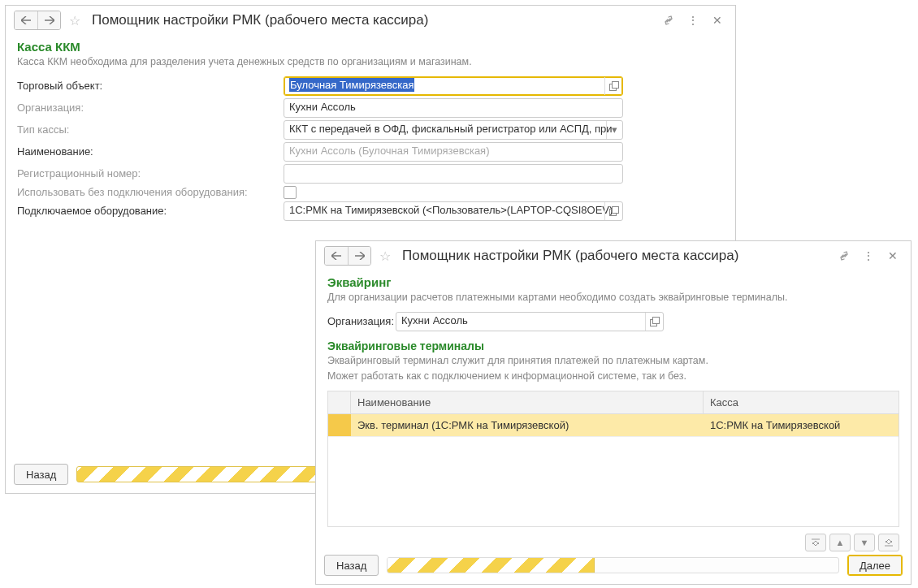 This screenshot has width=918, height=588. I want to click on subsection-desc-2: Может работать как с подключением к инфо…, so click(613, 377).